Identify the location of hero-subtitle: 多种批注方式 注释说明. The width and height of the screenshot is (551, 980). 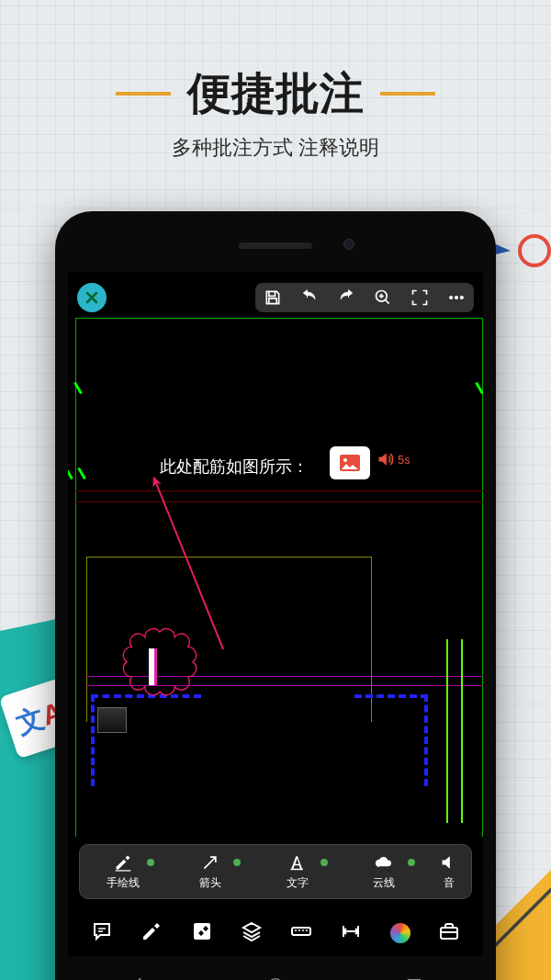
(276, 148).